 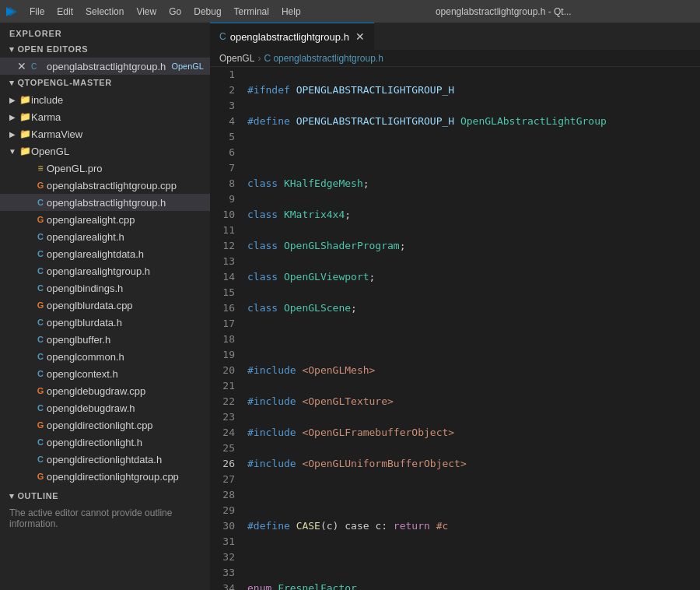 What do you see at coordinates (291, 11) in the screenshot?
I see `menu-help: Help` at bounding box center [291, 11].